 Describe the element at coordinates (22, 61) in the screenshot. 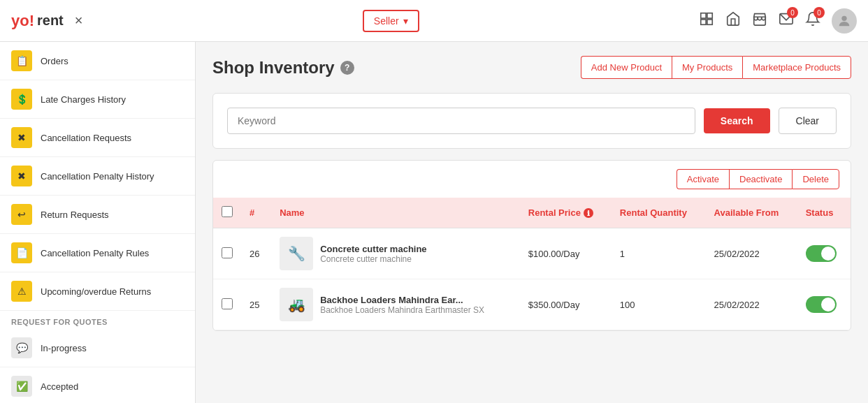

I see `orders-icon: 📋` at that location.